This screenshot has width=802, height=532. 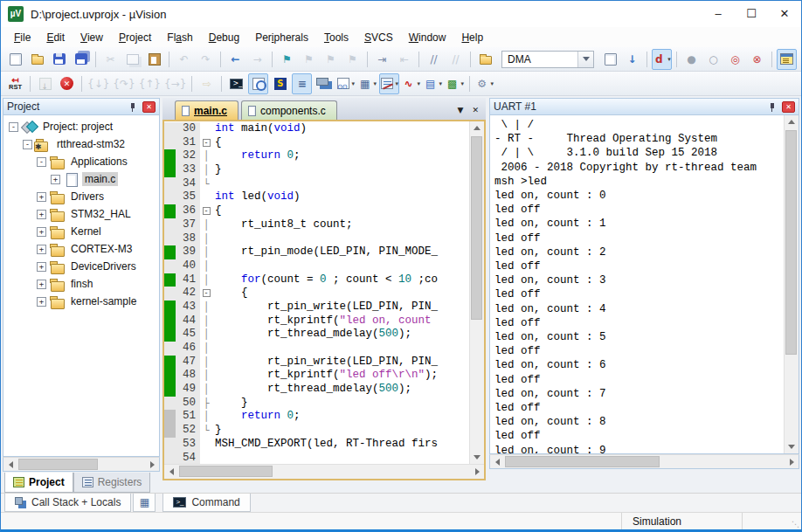 What do you see at coordinates (433, 84) in the screenshot?
I see `system-viewer-button: ▤▾` at bounding box center [433, 84].